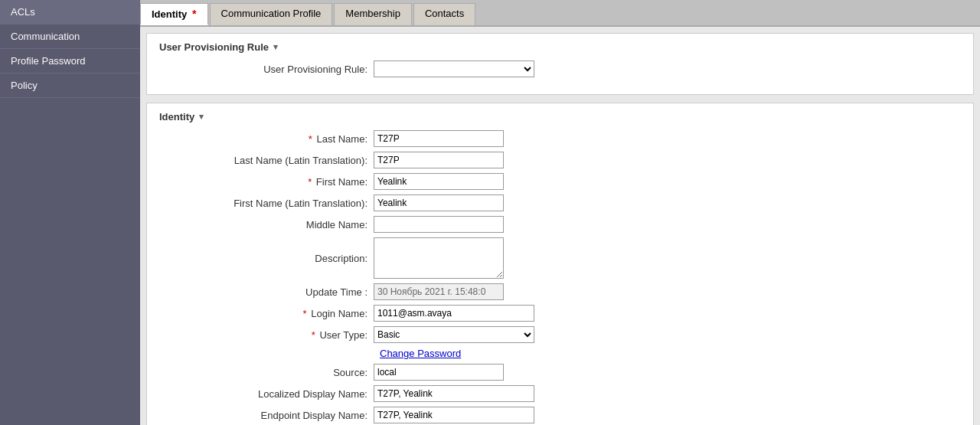 The width and height of the screenshot is (980, 425). Describe the element at coordinates (439, 258) in the screenshot. I see `description-textarea` at that location.